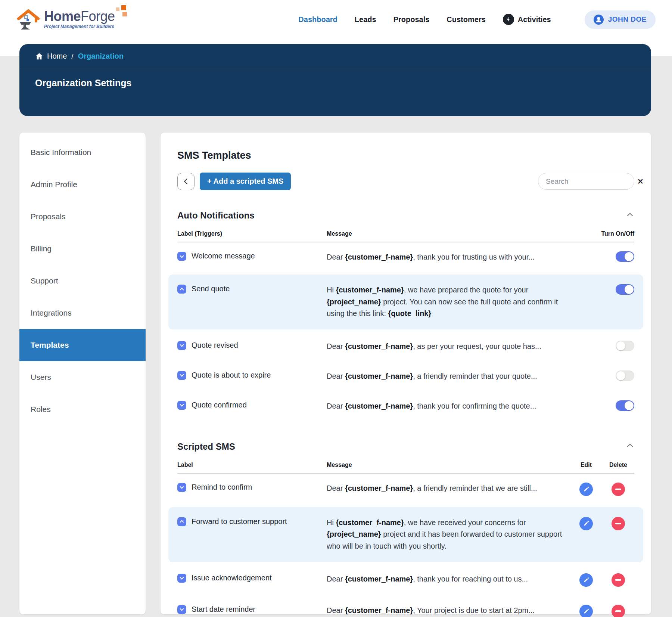 This screenshot has width=672, height=617. Describe the element at coordinates (406, 463) in the screenshot. I see `table-header: Label Message Edit Delete` at that location.